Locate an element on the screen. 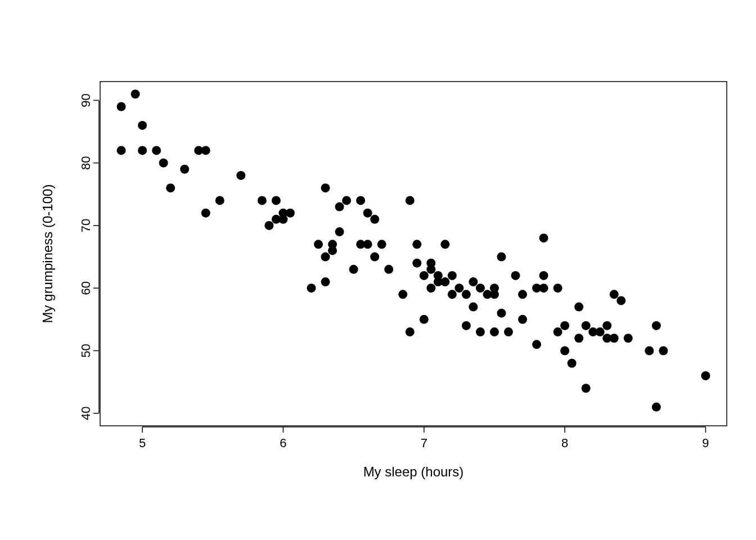  x-tick-label: 9 is located at coordinates (705, 443).